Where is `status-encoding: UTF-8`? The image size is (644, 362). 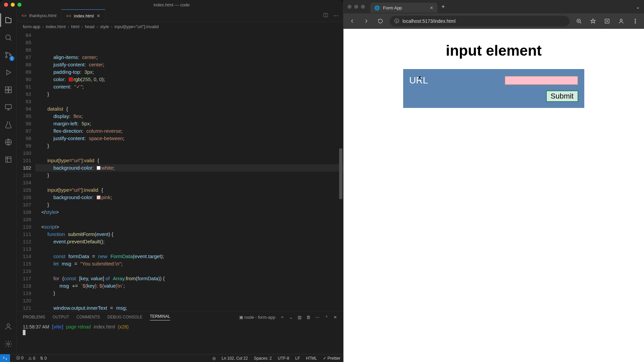
status-encoding: UTF-8 is located at coordinates (283, 358).